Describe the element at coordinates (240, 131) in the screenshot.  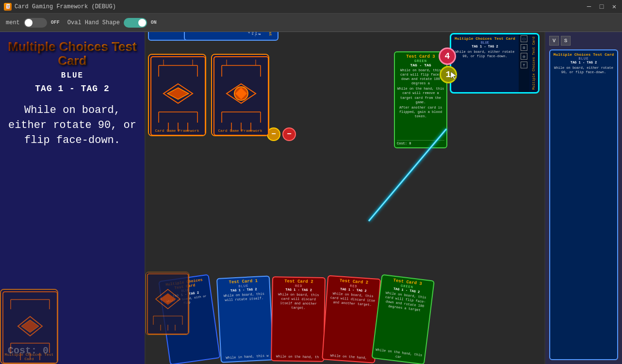
I see `facedown-2-label: Card Game Framework` at that location.